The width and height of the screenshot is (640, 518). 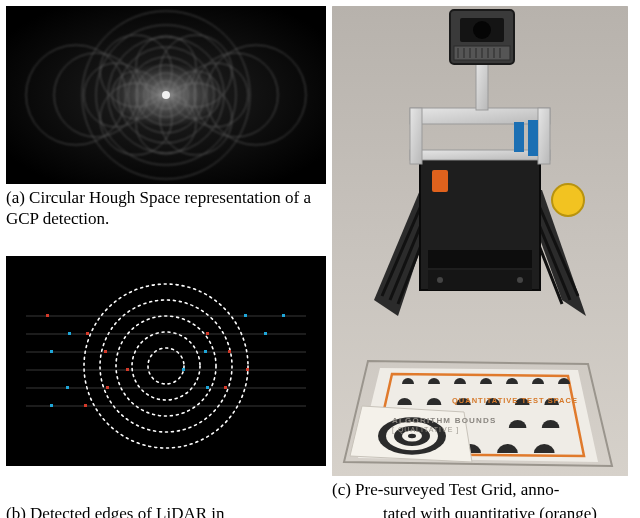 I want to click on fig-b-caption: (b) Detected edges of LiDAR in, so click(x=116, y=511).